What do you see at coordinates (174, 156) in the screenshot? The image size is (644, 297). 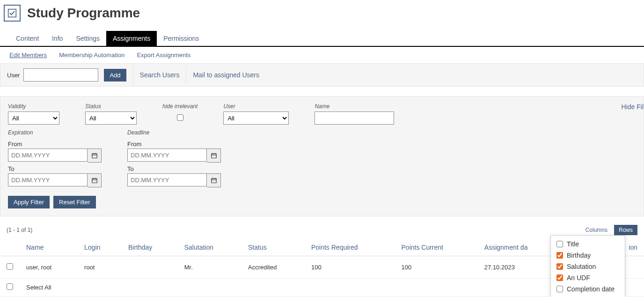 I see `deadline-from-wrap` at bounding box center [174, 156].